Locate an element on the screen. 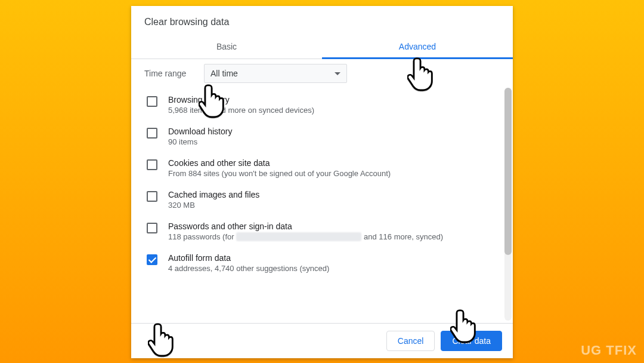 The height and width of the screenshot is (363, 644). tab-advanced: Advanced is located at coordinates (417, 47).